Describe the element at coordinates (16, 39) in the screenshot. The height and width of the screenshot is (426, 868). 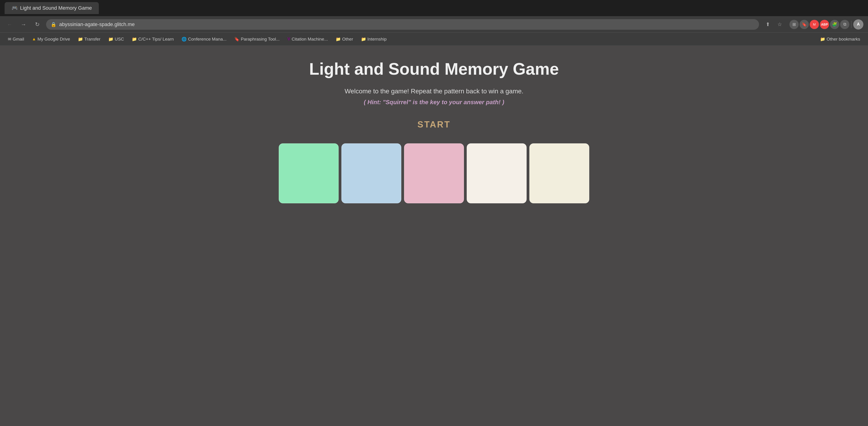
I see `bookmark-gmail: ✉ Gmail` at that location.